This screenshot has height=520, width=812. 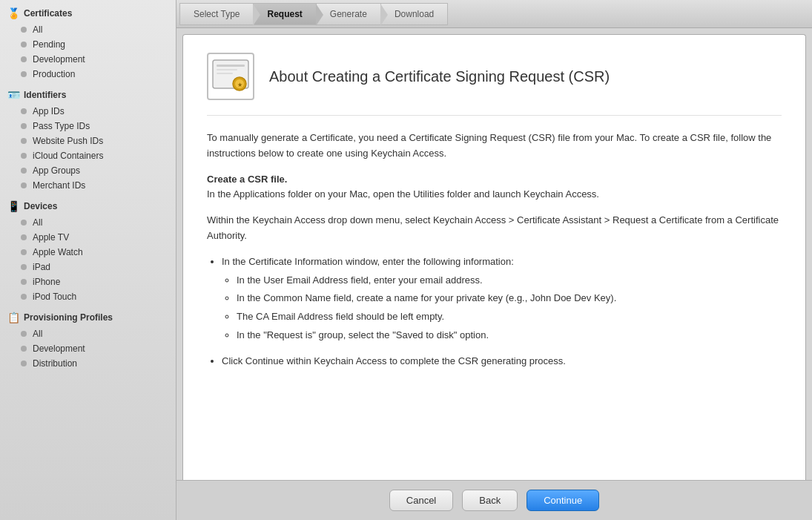 What do you see at coordinates (494, 188) in the screenshot?
I see `section-heading: Create a CSR file. In the Applications f…` at bounding box center [494, 188].